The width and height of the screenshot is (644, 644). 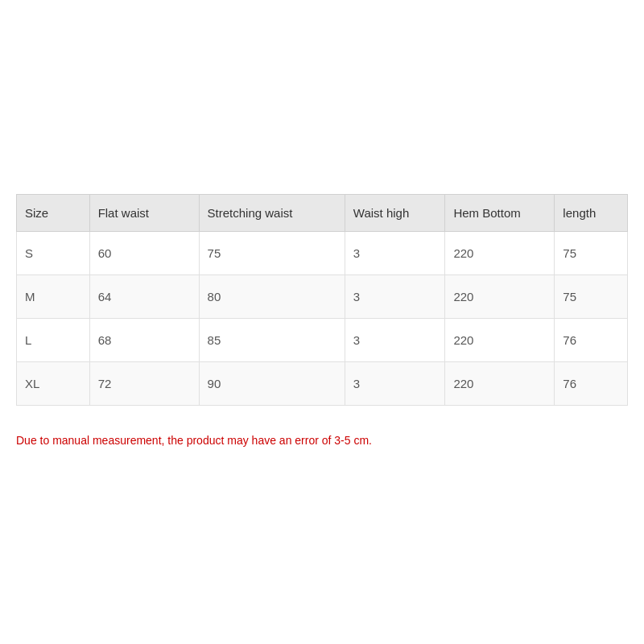 What do you see at coordinates (322, 383) in the screenshot?
I see `table-row: XL7290322076` at bounding box center [322, 383].